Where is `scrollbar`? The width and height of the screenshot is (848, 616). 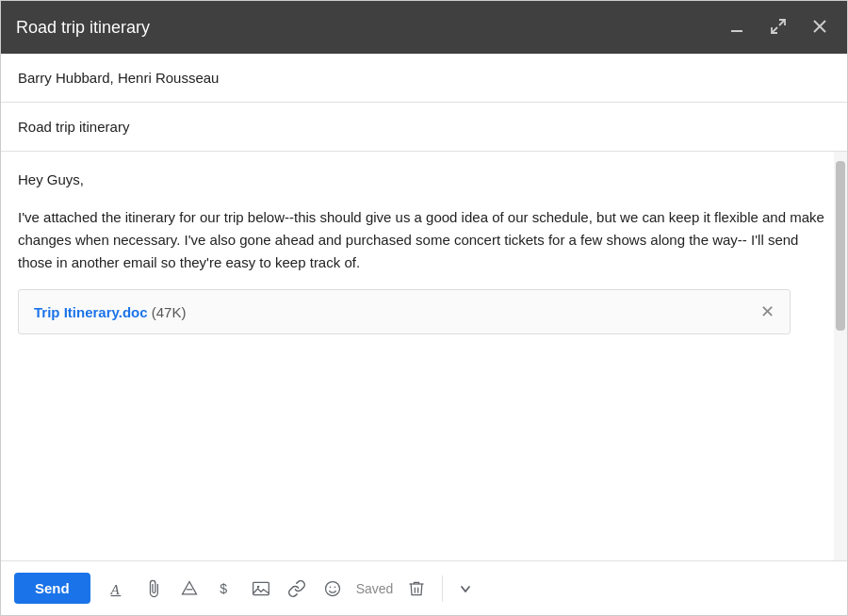
scrollbar is located at coordinates (840, 356).